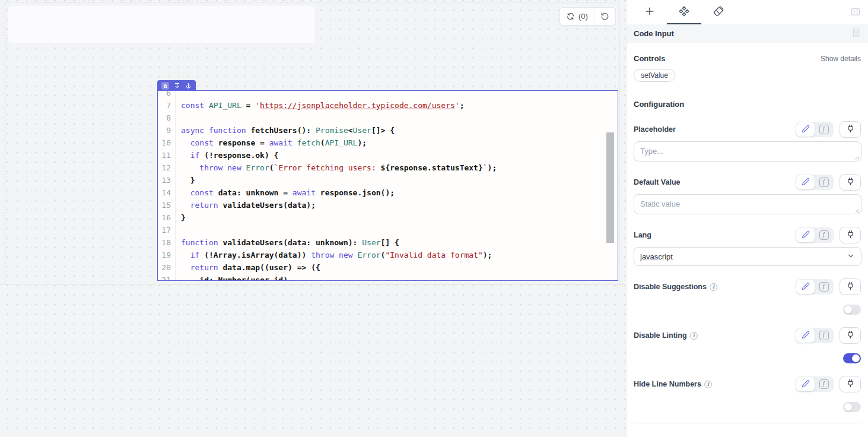 This screenshot has height=437, width=868. Describe the element at coordinates (856, 13) in the screenshot. I see `collapse-panel-icon` at that location.